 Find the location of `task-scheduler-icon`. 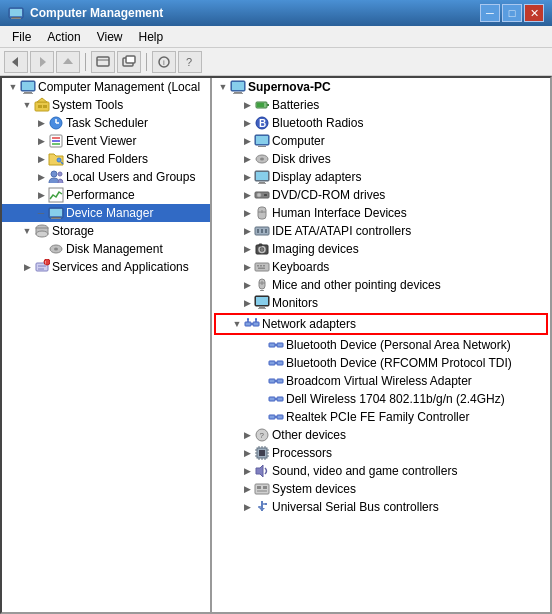

task-scheduler-icon is located at coordinates (56, 123).